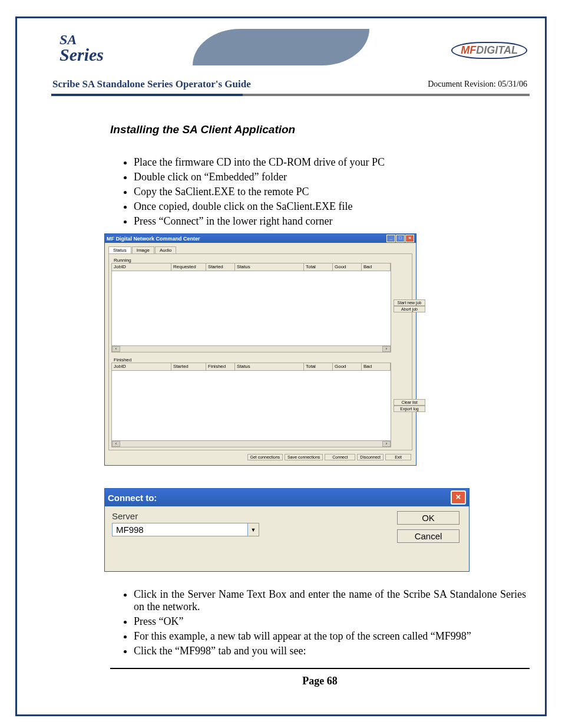 The image size is (562, 728). Describe the element at coordinates (251, 406) in the screenshot. I see `finished-grid-body` at that location.